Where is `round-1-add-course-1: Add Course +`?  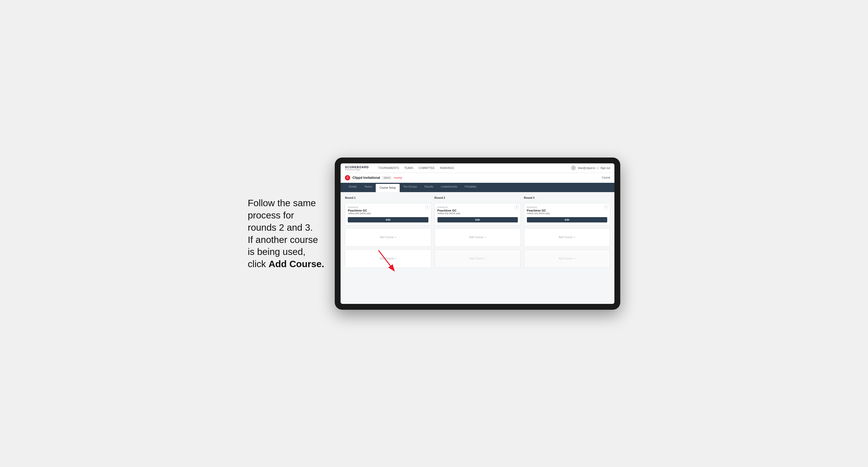 round-1-add-course-1: Add Course + is located at coordinates (388, 237).